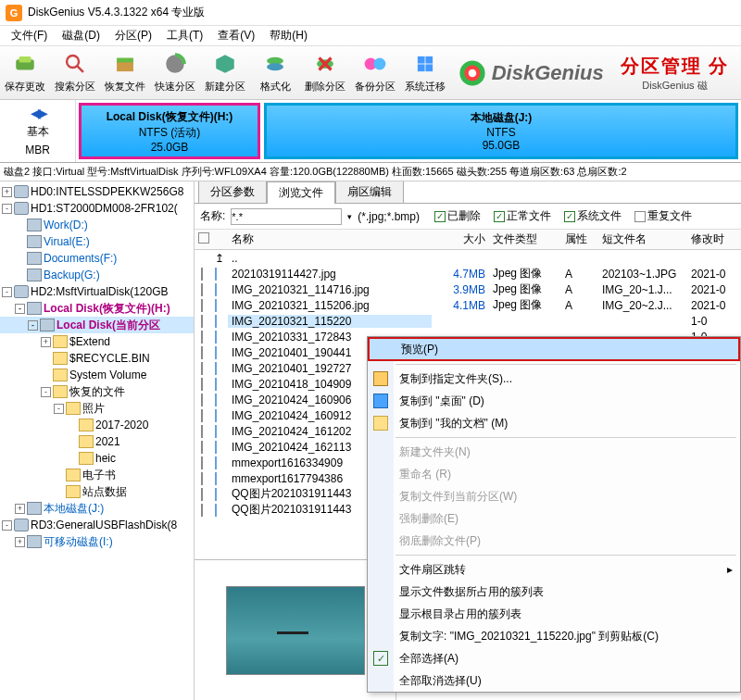  What do you see at coordinates (96, 292) in the screenshot?
I see `tree-node: -HD2:MsftVirtualDisk(120GB` at bounding box center [96, 292].